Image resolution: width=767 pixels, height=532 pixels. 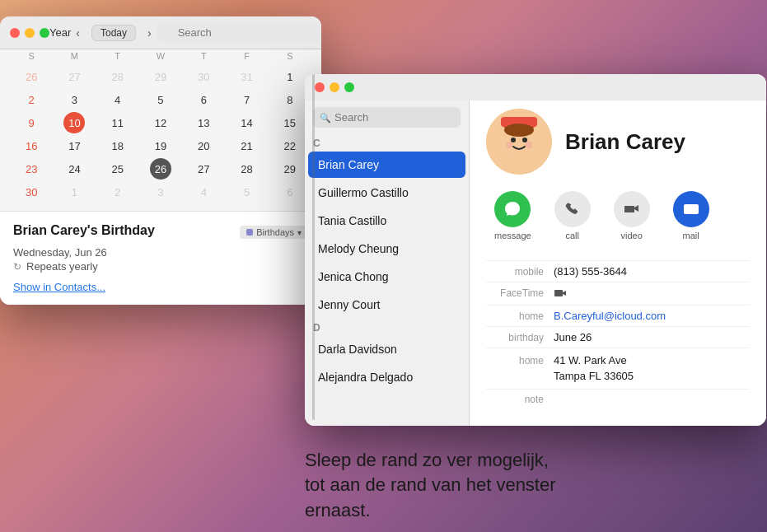 I want to click on video-icon, so click(x=632, y=209).